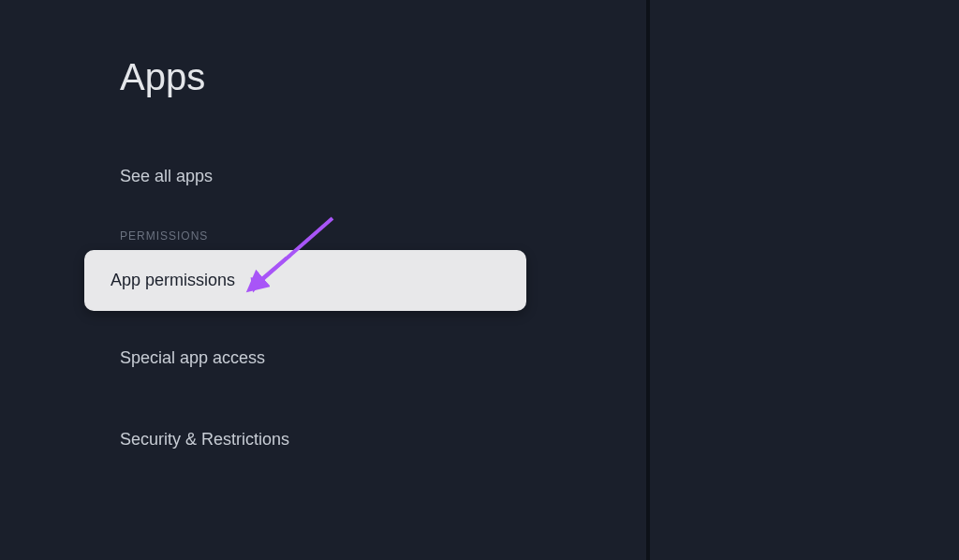 The height and width of the screenshot is (560, 959). What do you see at coordinates (305, 281) in the screenshot?
I see `menu-app-permissions: App permissions` at bounding box center [305, 281].